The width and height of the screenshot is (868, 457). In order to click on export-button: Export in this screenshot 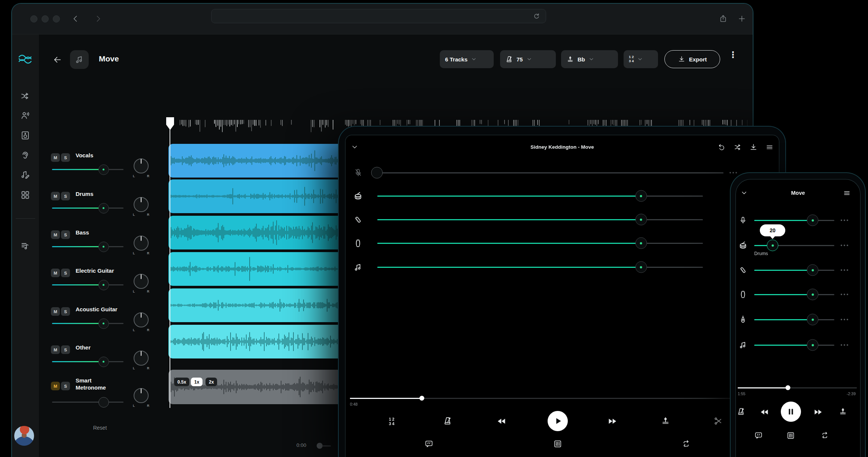, I will do `click(692, 59)`.